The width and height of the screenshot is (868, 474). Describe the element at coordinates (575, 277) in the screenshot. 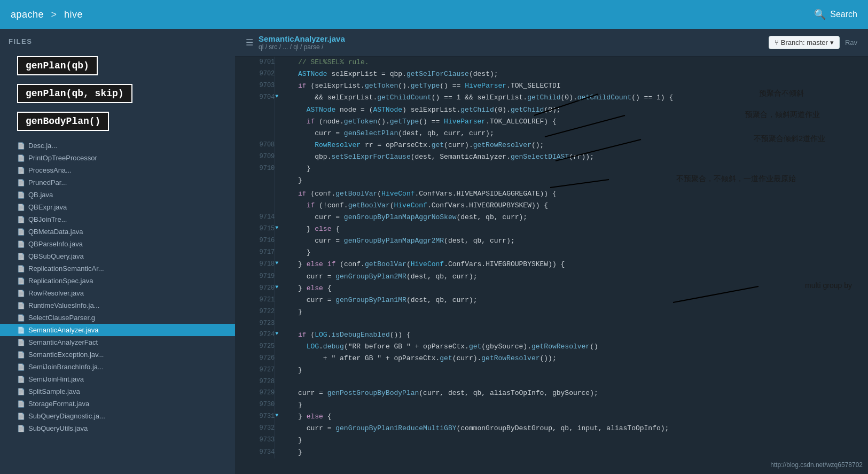

I see `code-line: curr = genGroupByPlan2MR(dest, qb, curr)…` at that location.